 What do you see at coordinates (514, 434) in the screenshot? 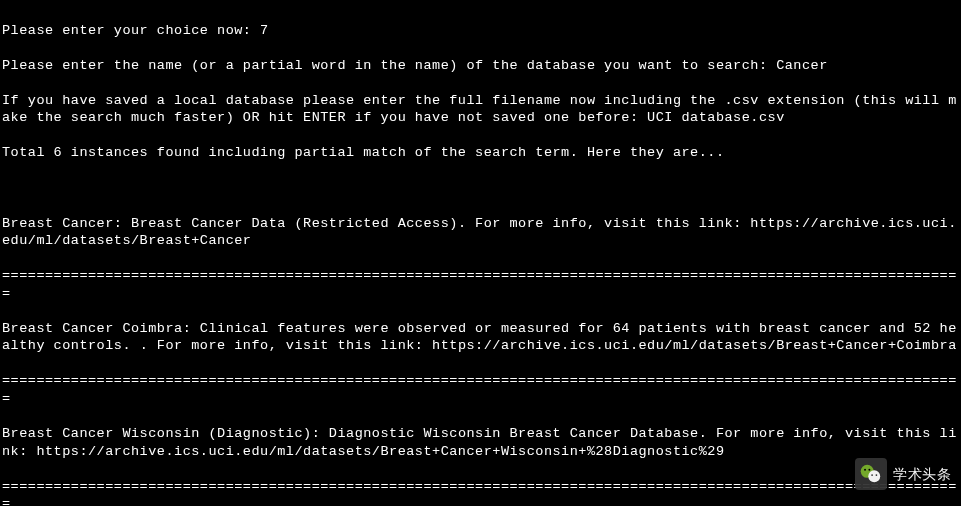
I see `result-description: Diagnostic Wisconsin Breast Cancer Datab…` at bounding box center [514, 434].